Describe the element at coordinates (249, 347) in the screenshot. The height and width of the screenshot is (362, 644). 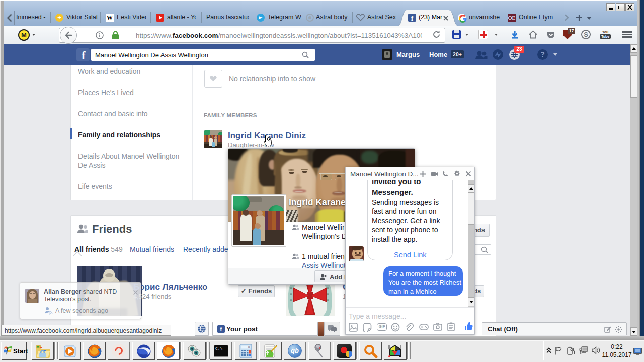
I see `svg-text: 0` at that location.